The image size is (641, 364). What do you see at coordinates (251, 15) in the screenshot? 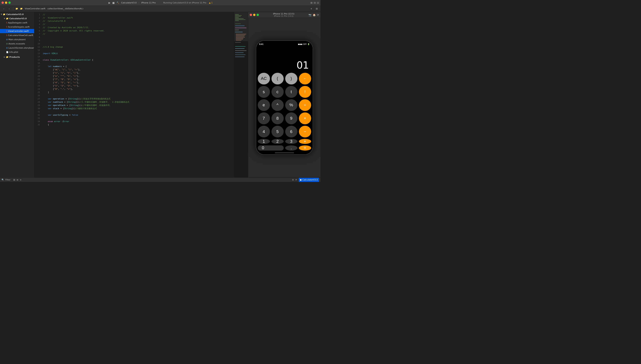
I see `sim-close-button` at bounding box center [251, 15].